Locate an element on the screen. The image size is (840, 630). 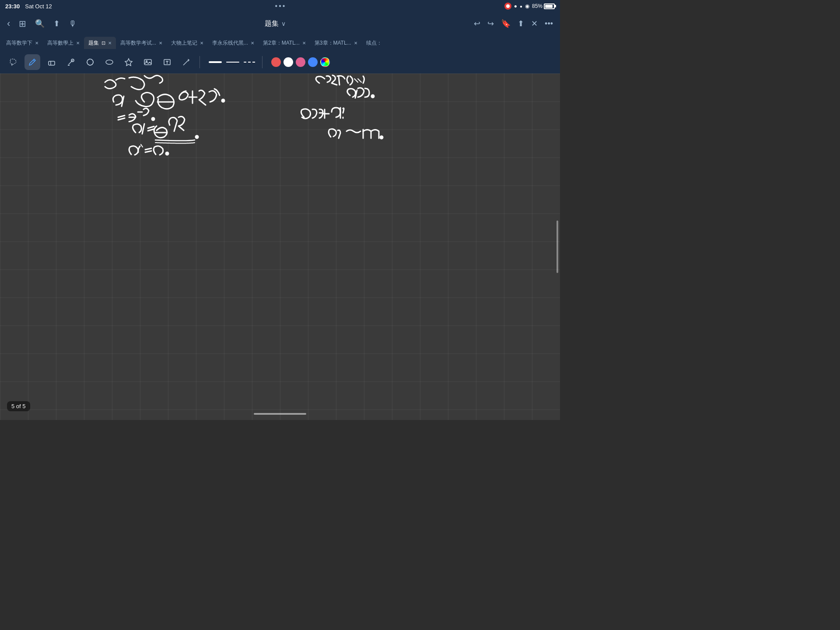
more-options-button: ••• is located at coordinates (549, 24).